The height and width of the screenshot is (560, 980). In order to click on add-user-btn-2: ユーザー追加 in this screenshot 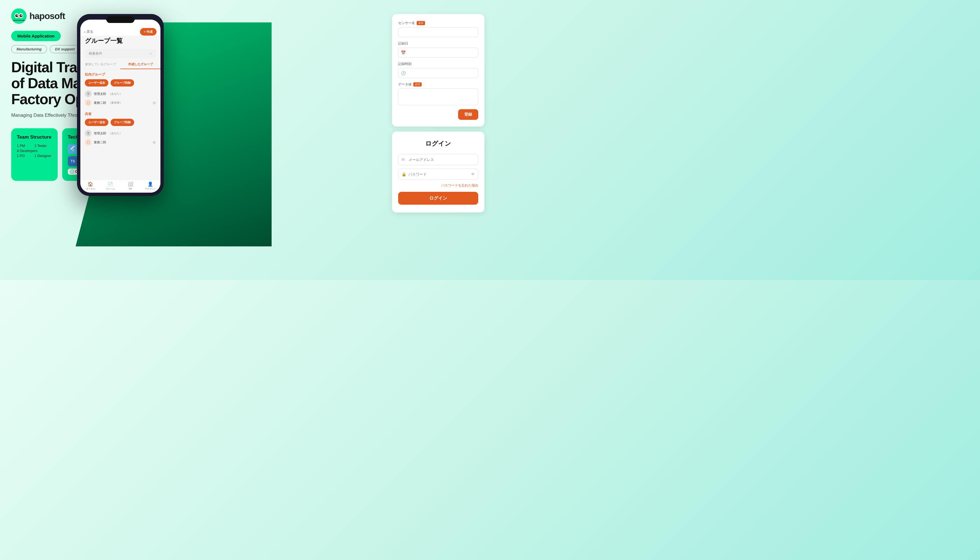, I will do `click(97, 122)`.